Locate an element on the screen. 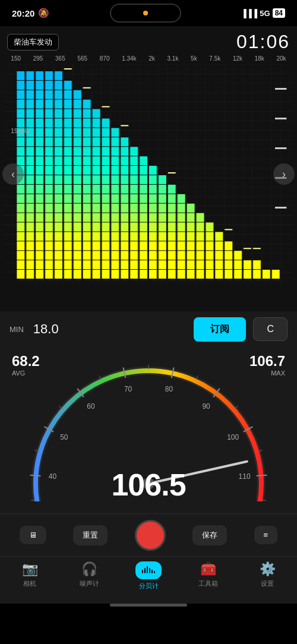 Image resolution: width=297 pixels, height=644 pixels. nav-right-button: › is located at coordinates (284, 174).